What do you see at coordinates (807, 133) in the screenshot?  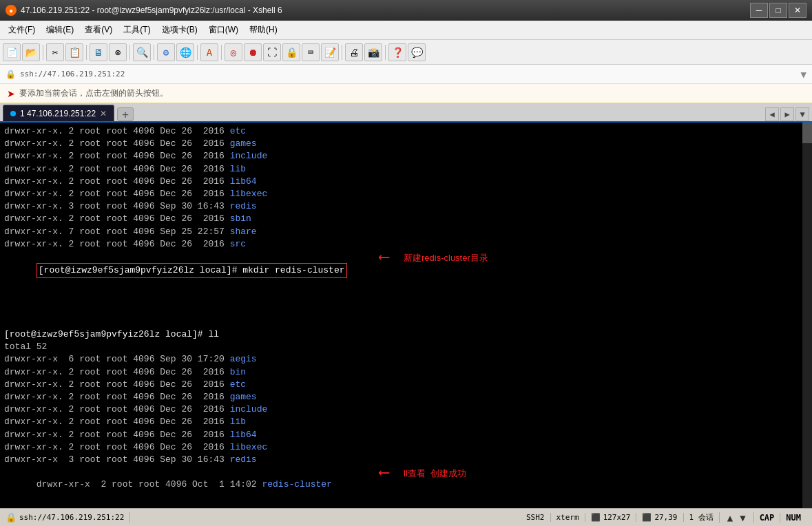 I see `scrollbar-thumb` at bounding box center [807, 133].